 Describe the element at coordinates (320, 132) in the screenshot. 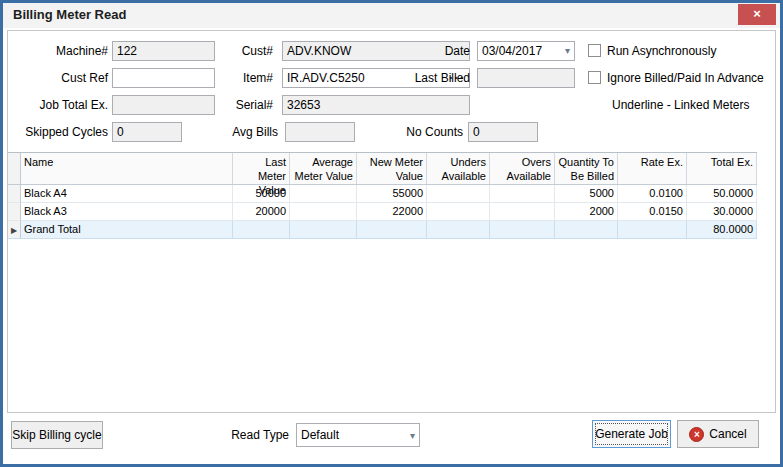

I see `avg-bills-field` at that location.